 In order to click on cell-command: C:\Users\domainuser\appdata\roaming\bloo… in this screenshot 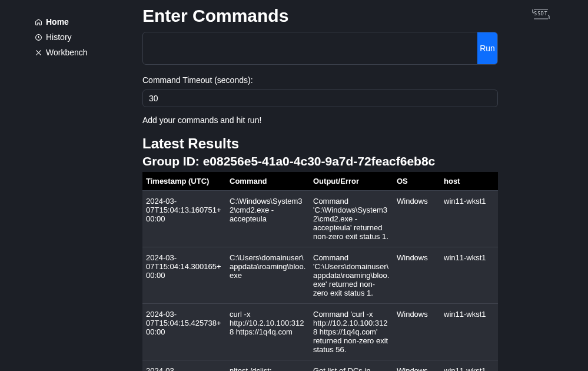, I will do `click(268, 276)`.